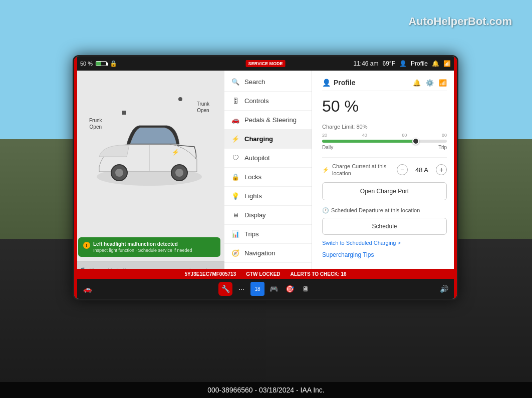 The width and height of the screenshot is (532, 398). What do you see at coordinates (422, 170) in the screenshot?
I see `charge-current-value: 48 A` at bounding box center [422, 170].